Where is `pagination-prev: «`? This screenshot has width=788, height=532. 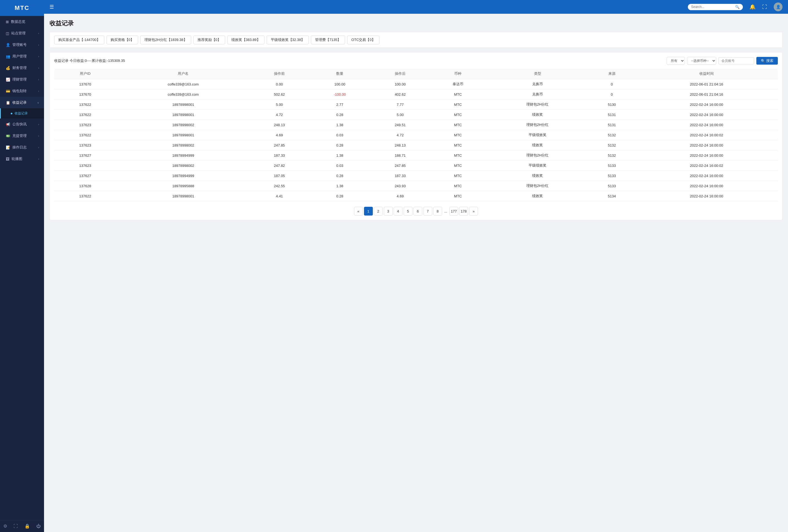
pagination-prev: « is located at coordinates (358, 211).